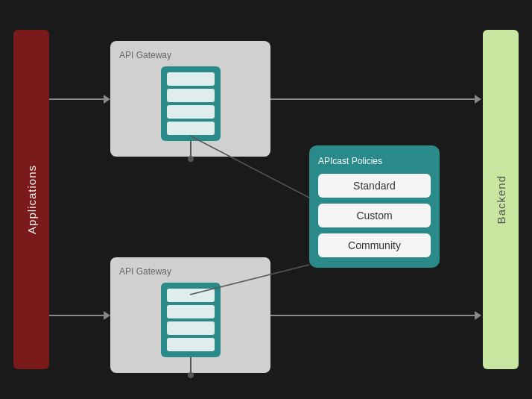 Image resolution: width=532 pixels, height=399 pixels. Describe the element at coordinates (191, 312) in the screenshot. I see `policy-row-b2` at that location.